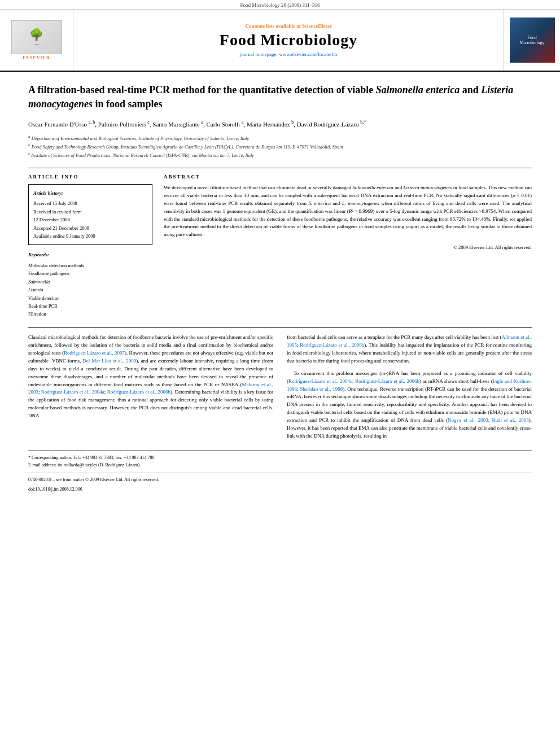 The height and width of the screenshot is (747, 560). I want to click on keyword-5: Viable detection, so click(90, 298).